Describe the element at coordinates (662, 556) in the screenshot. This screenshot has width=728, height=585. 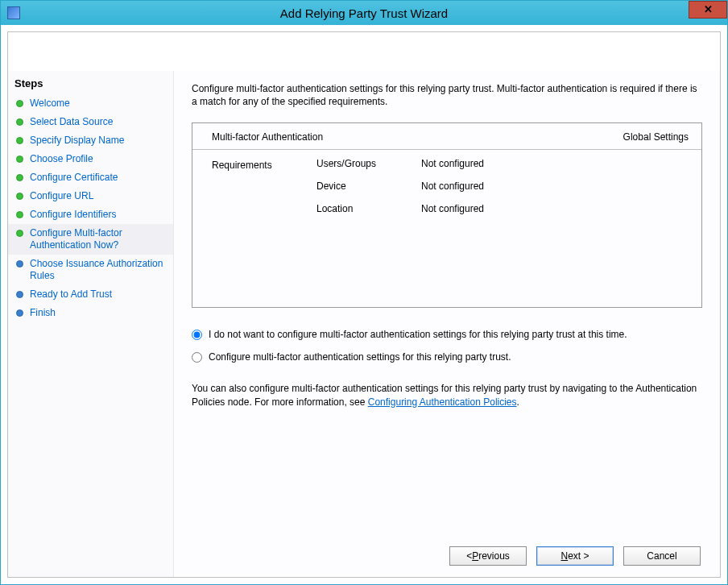
I see `cancel-button: Cancel` at that location.